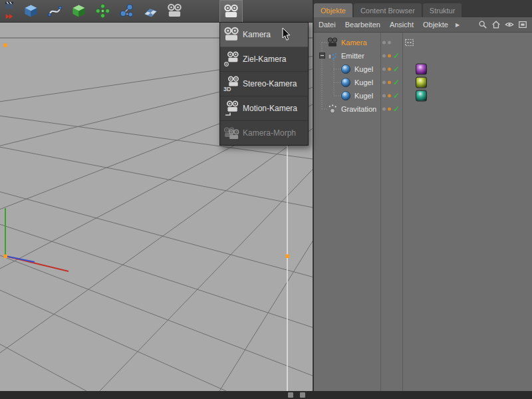 Image resolution: width=532 pixels, height=399 pixels. What do you see at coordinates (388, 11) in the screenshot?
I see `tab-content-browser: Content Browser` at bounding box center [388, 11].